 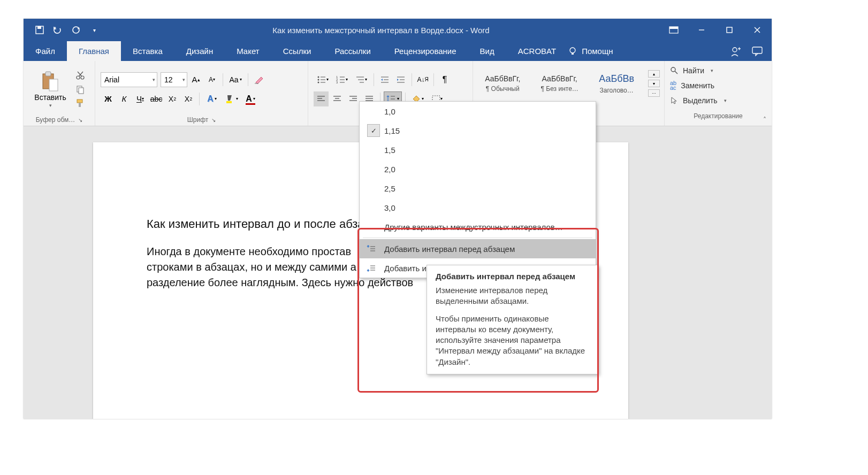 I want to click on spacing-1-15: 1,15, so click(x=477, y=131).